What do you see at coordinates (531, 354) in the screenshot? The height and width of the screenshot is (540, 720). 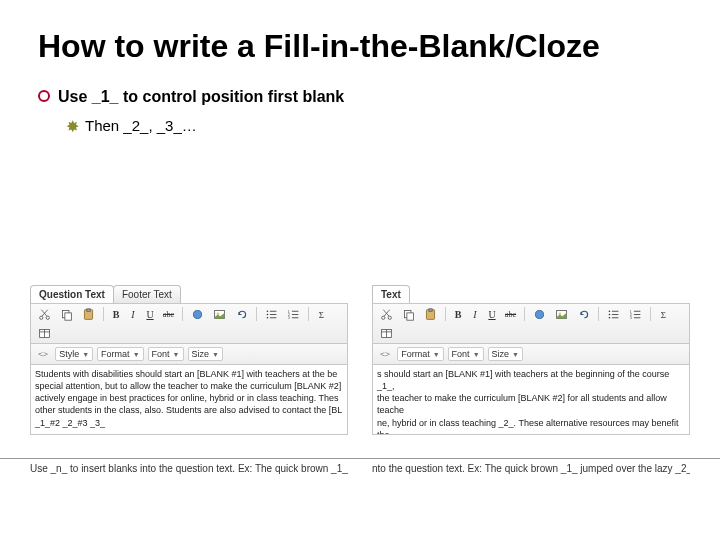 I see `right-toolbar-row2: <> Format▼ Font▼ Size▼` at bounding box center [531, 354].